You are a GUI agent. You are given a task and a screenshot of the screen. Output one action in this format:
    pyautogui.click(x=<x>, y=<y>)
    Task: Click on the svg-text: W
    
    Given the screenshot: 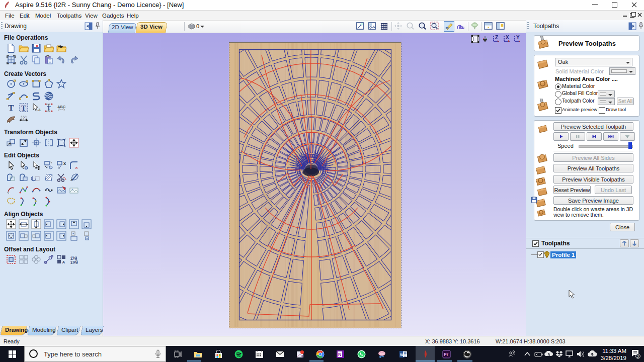 What is the action you would take?
    pyautogui.click(x=402, y=355)
    